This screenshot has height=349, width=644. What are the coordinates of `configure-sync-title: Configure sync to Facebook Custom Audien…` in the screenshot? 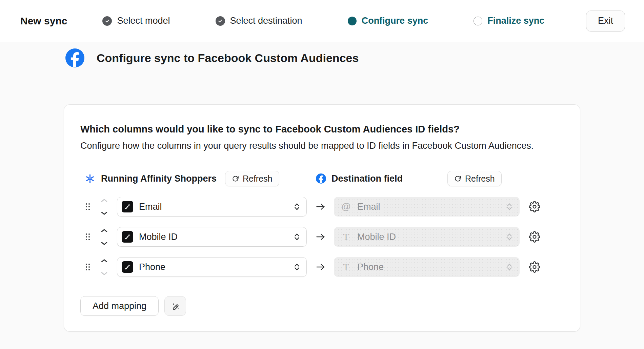 It's located at (228, 58).